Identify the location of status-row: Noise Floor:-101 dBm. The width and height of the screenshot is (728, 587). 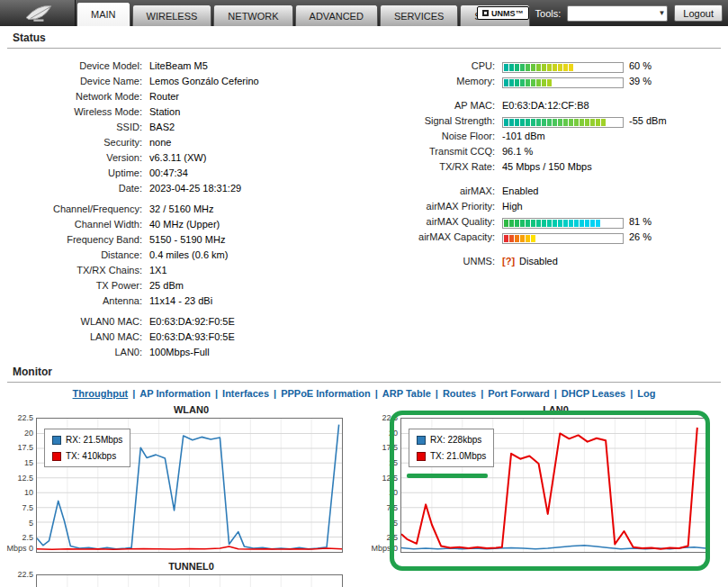
(542, 137).